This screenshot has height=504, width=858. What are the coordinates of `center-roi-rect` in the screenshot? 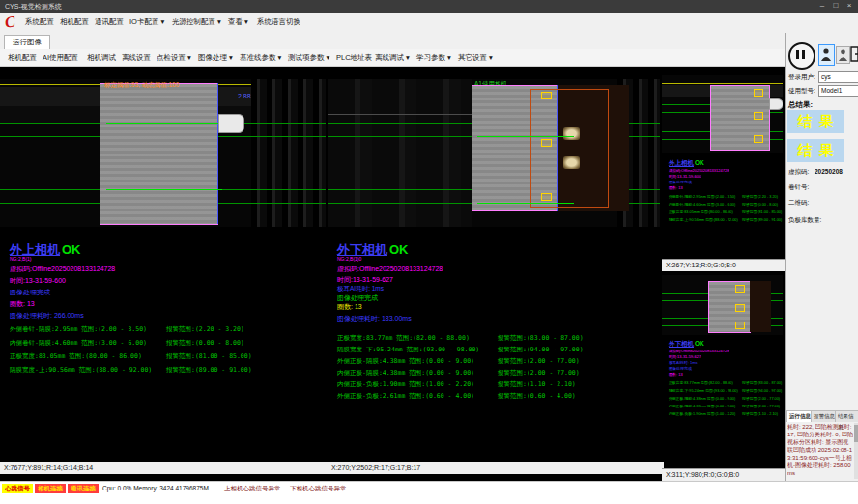 It's located at (570, 149).